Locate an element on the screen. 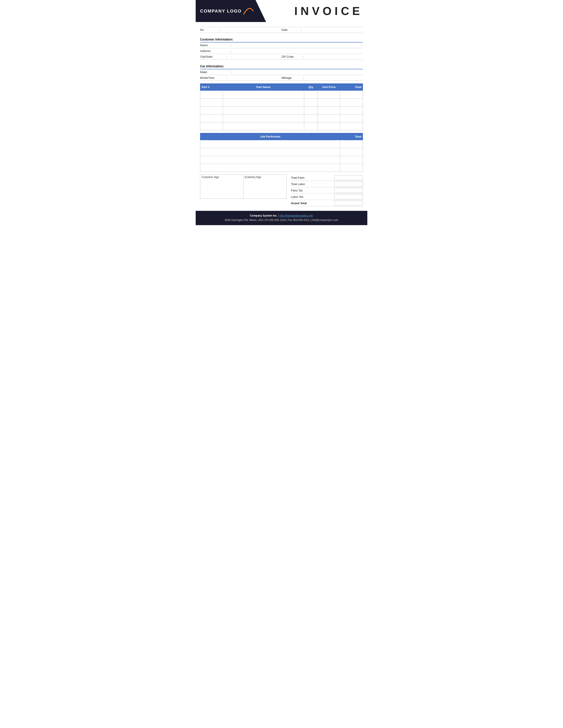 This screenshot has width=563, height=728. customer-address-row: Address : is located at coordinates (281, 51).